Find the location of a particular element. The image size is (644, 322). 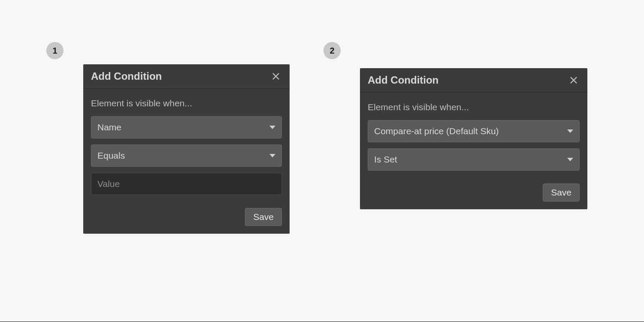

dialog-body: Element is visible when... Name Equals is located at coordinates (186, 148).